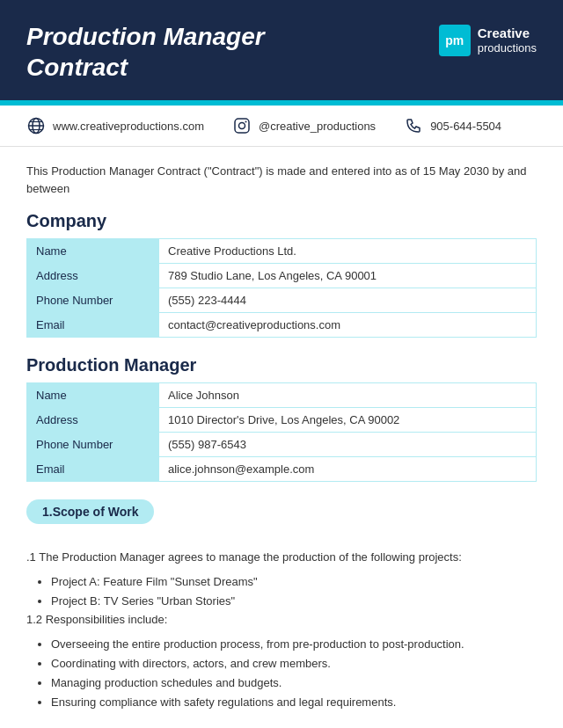 This screenshot has height=728, width=563. Describe the element at coordinates (282, 366) in the screenshot. I see `production-manager-section-title: Production Manager` at that location.